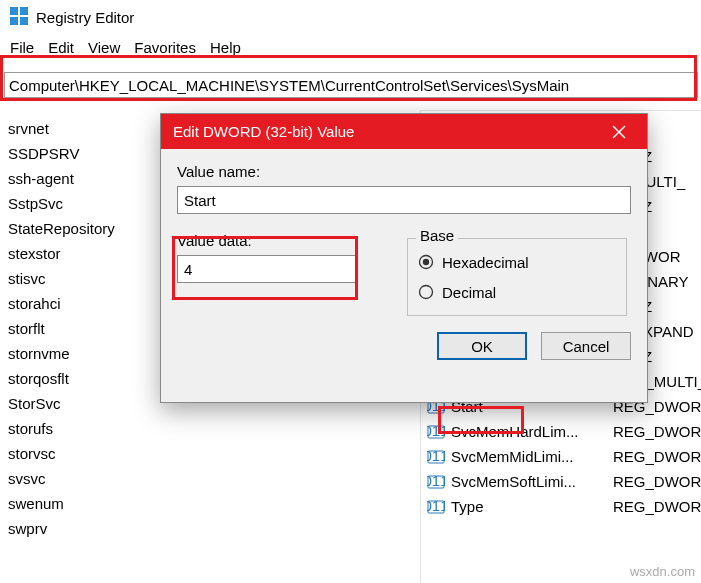 The image size is (701, 583). Describe the element at coordinates (517, 277) in the screenshot. I see `base-fieldset: Base Hexadecimal Decimal` at that location.